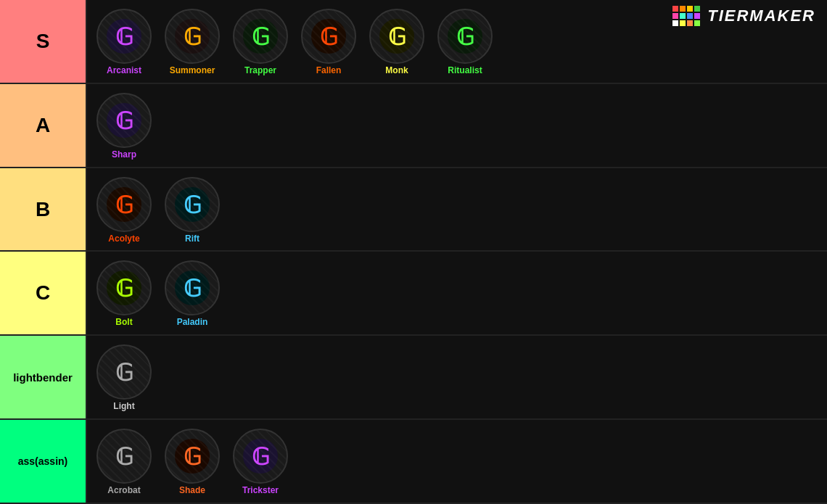  What do you see at coordinates (192, 490) in the screenshot?
I see `shade-label: Shade` at bounding box center [192, 490].